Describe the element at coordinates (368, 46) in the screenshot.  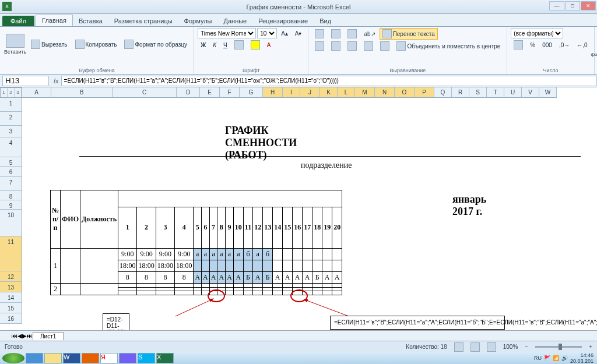
I see `indent-dec-button` at that location.